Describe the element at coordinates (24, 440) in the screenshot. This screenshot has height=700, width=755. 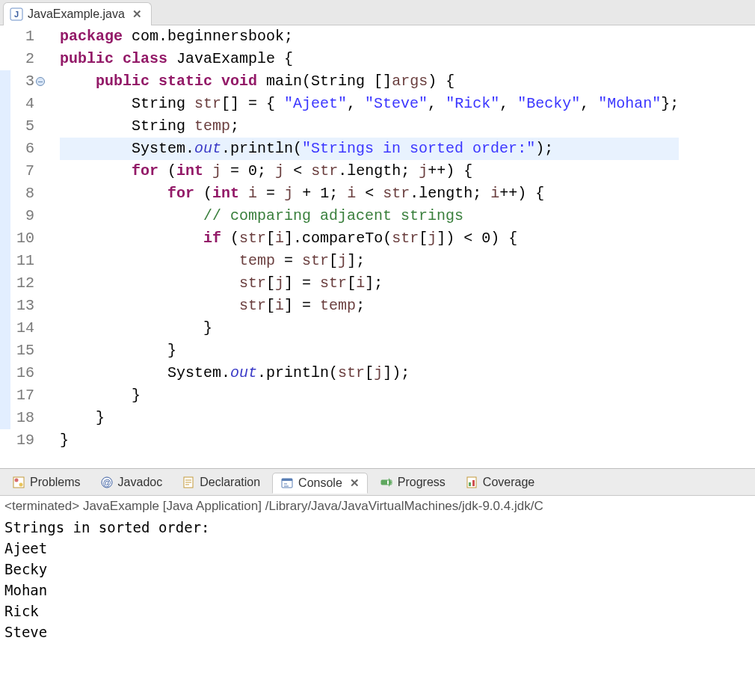
I see `line-number: 19` at that location.